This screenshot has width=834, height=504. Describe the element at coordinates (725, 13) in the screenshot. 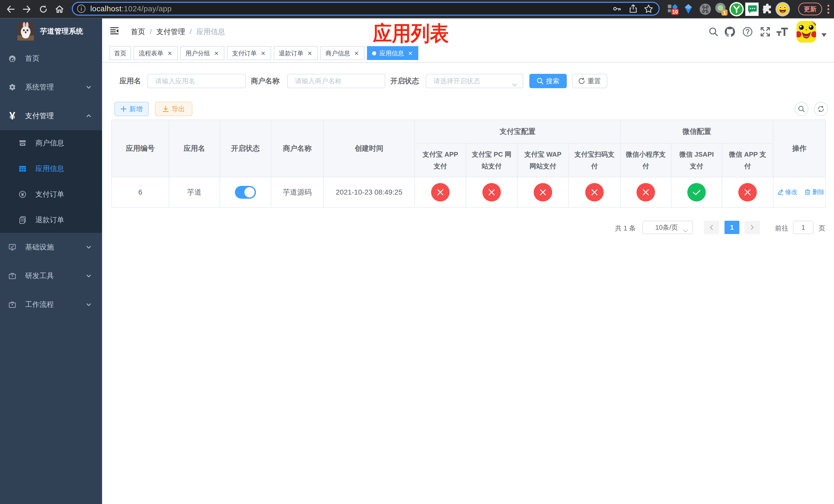

I see `svg-text: 1` at that location.